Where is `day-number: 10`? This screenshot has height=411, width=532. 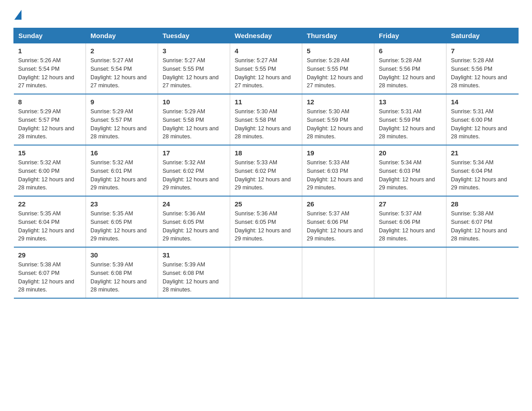 day-number: 10 is located at coordinates (194, 102).